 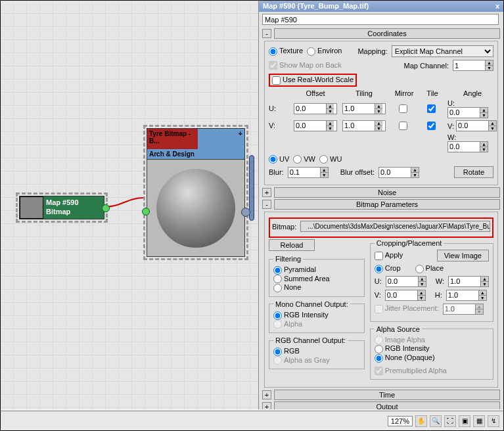 What do you see at coordinates (430, 269) in the screenshot?
I see `place-radio: Place` at bounding box center [430, 269].